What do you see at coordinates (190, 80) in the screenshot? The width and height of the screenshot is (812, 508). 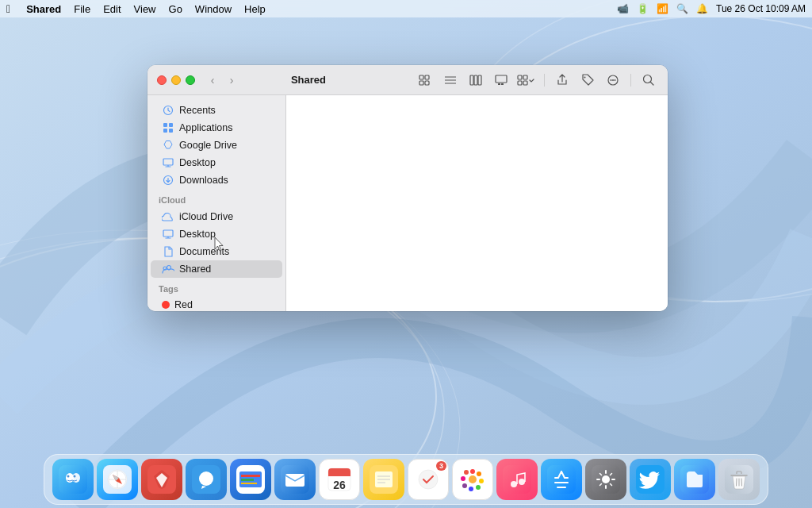 I see `maximize-button` at bounding box center [190, 80].